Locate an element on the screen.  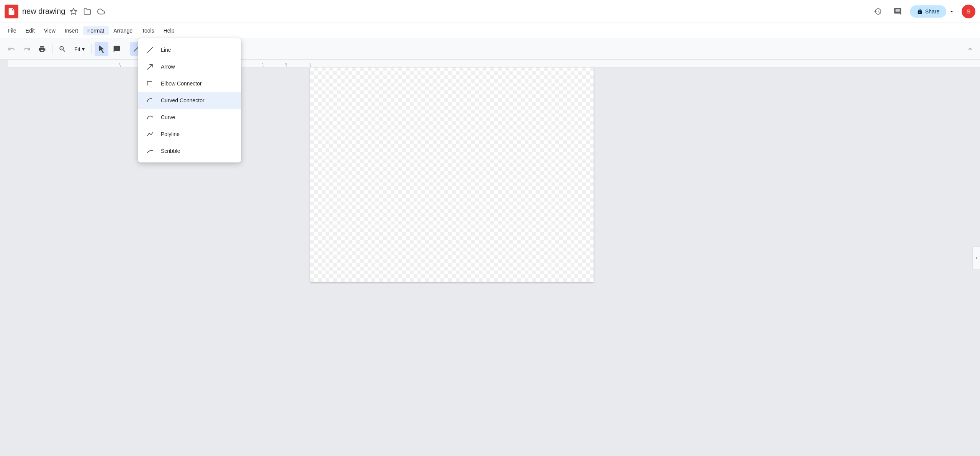
curve-label: Curve is located at coordinates (197, 117).